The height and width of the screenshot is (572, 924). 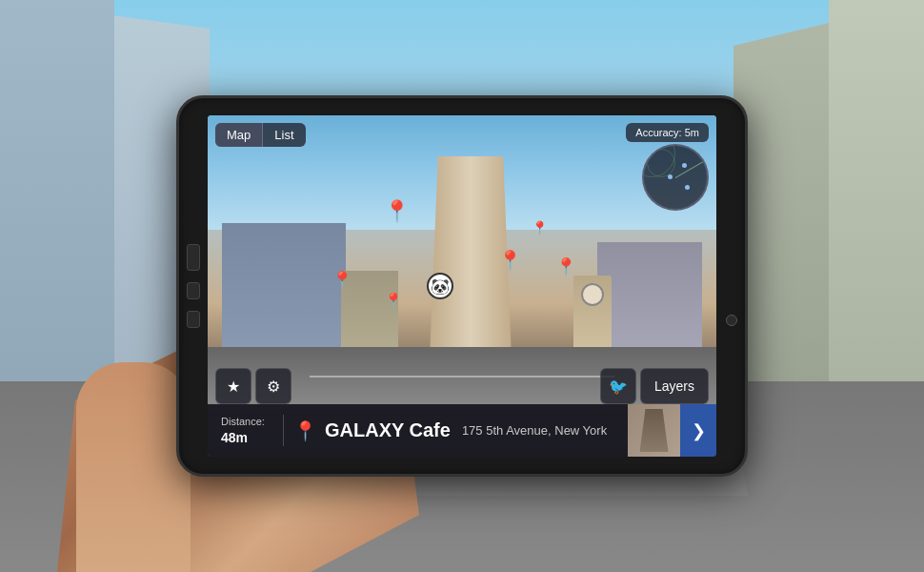 I want to click on radar-inner-ring, so click(x=661, y=163).